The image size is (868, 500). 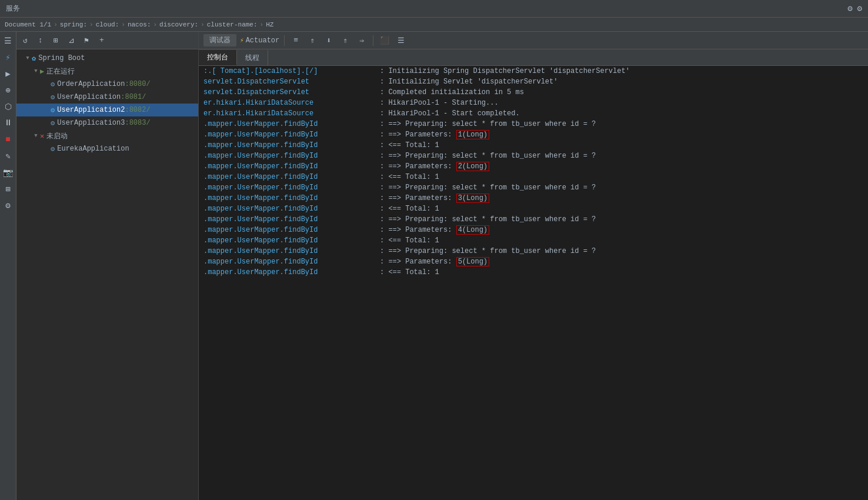 What do you see at coordinates (41, 41) in the screenshot?
I see `sort-btn: ↕` at bounding box center [41, 41].